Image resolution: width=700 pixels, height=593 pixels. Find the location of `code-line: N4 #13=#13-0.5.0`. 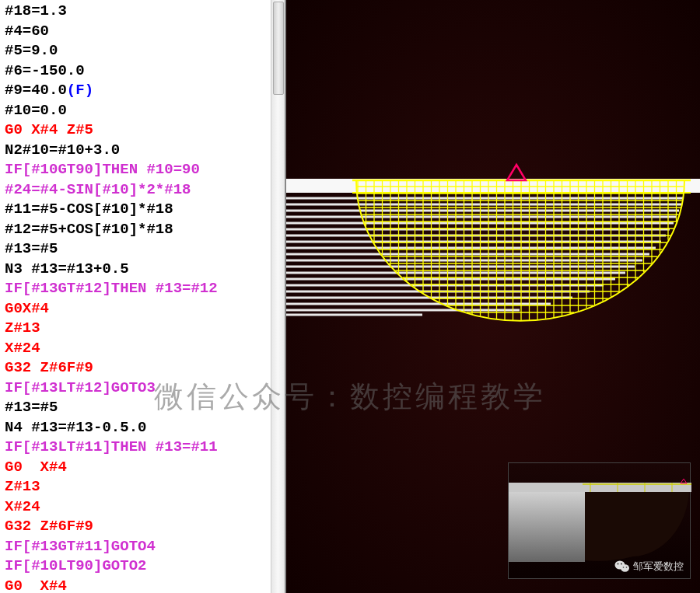

code-line: N4 #13=#13-0.5.0 is located at coordinates (142, 428).